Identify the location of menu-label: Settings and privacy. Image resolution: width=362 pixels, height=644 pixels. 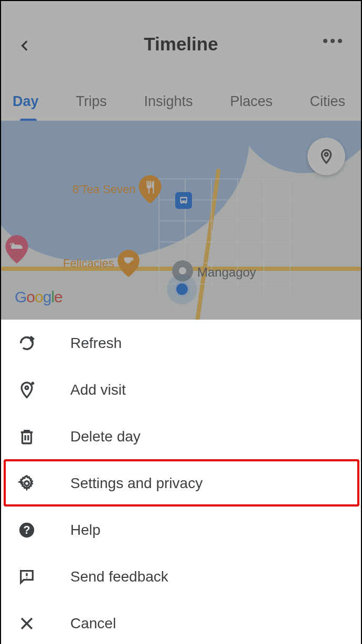
(136, 483).